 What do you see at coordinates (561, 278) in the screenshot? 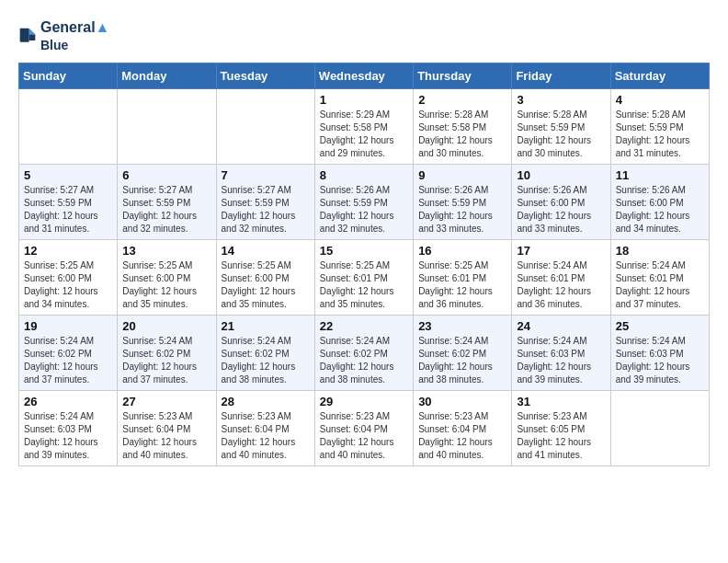
I see `calendar-cell: 17Sunrise: 5:24 AM Sunset: 6:01 PM Dayli…` at bounding box center [561, 278].